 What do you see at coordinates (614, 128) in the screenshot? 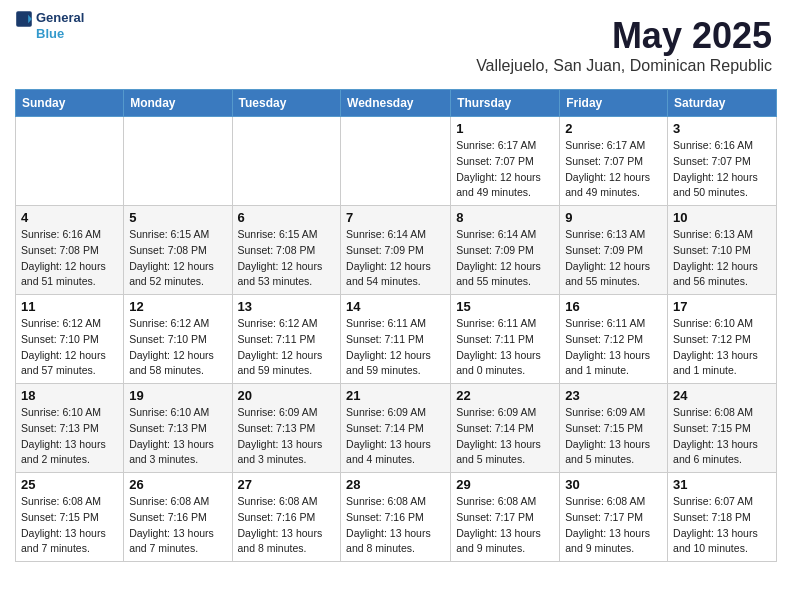
I see `day-number: 2` at bounding box center [614, 128].